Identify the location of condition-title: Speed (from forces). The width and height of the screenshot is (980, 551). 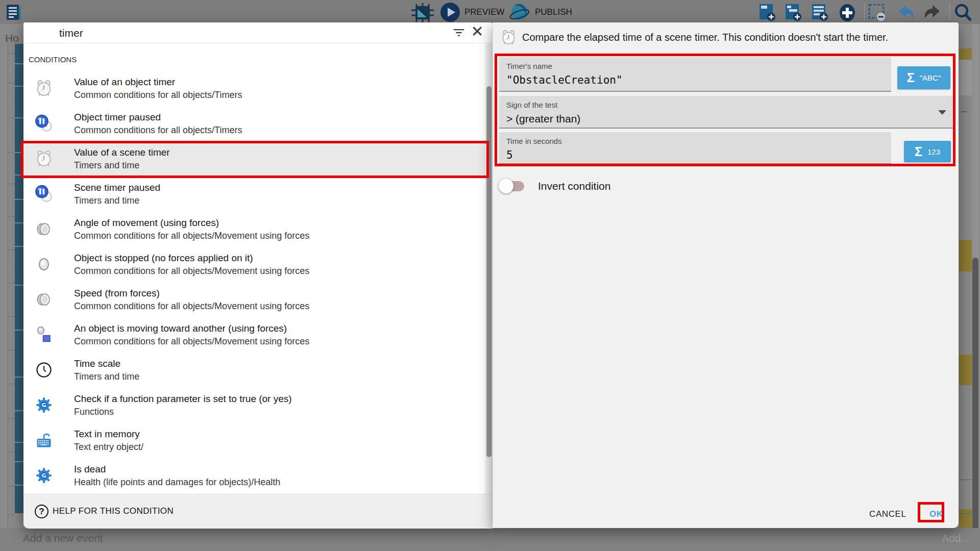
(117, 293).